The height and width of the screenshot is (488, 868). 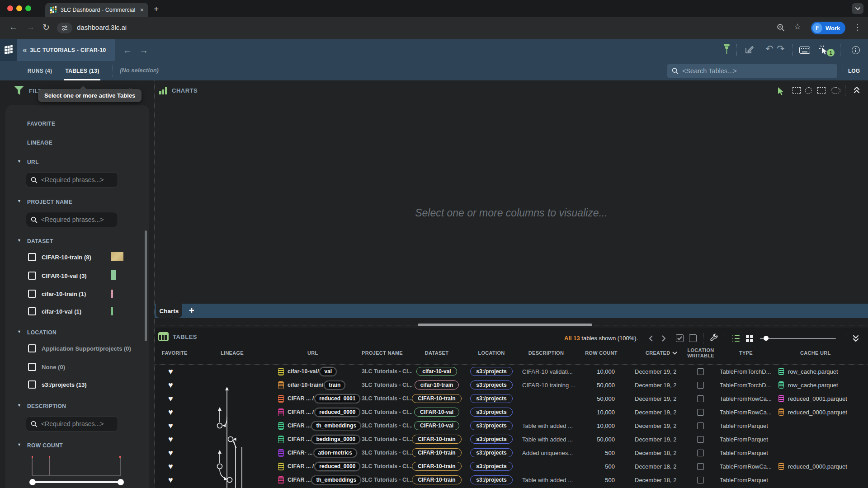 I want to click on wrench-icon, so click(x=713, y=338).